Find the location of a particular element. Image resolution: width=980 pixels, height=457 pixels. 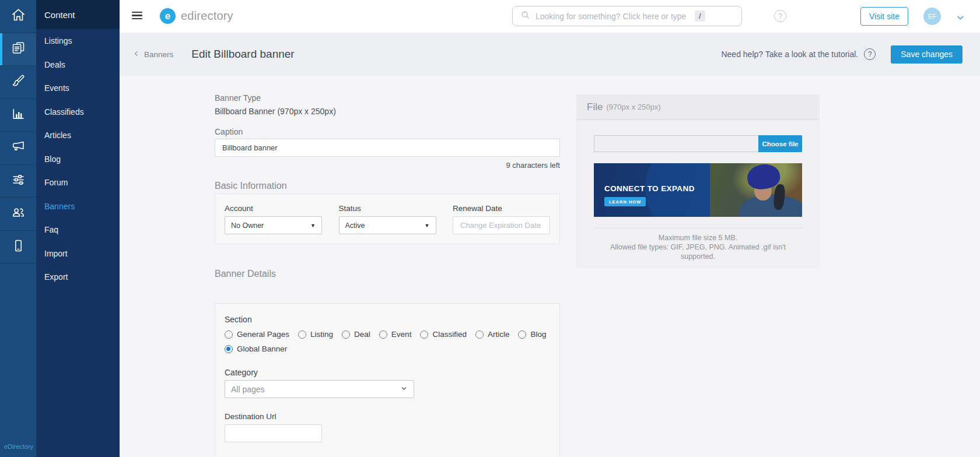

status-label: Status is located at coordinates (387, 209).